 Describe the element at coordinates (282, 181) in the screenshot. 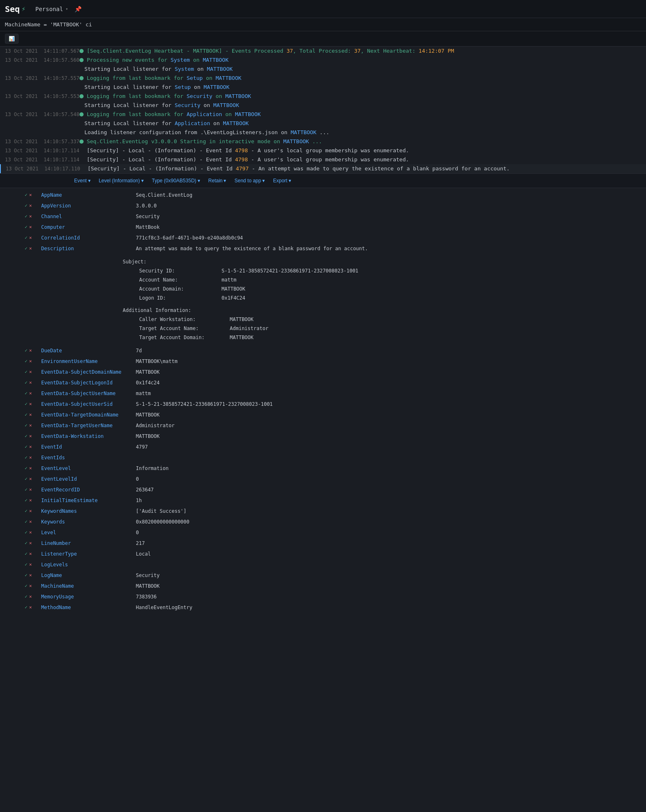

I see `export-button: Export ▾` at that location.